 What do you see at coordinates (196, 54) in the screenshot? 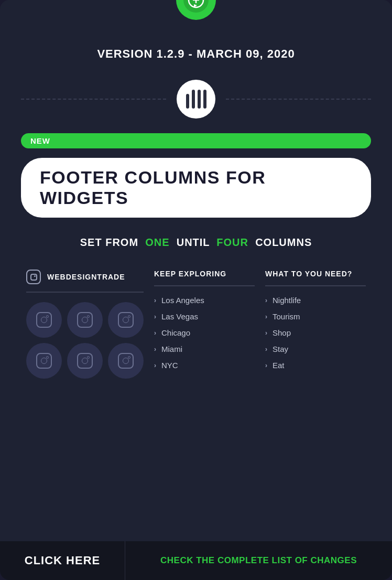
I see `version-text: VERSION 1.2.9 - MARCH 09, 2020` at bounding box center [196, 54].